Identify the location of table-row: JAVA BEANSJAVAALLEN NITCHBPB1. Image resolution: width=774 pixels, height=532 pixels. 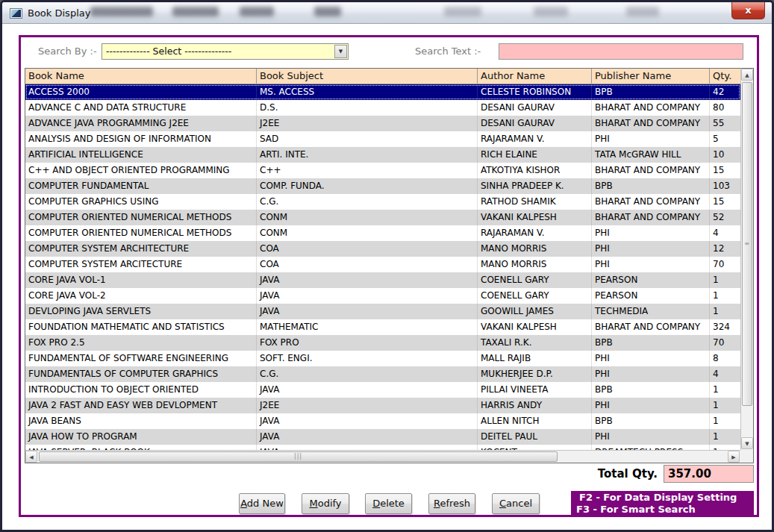
(383, 421).